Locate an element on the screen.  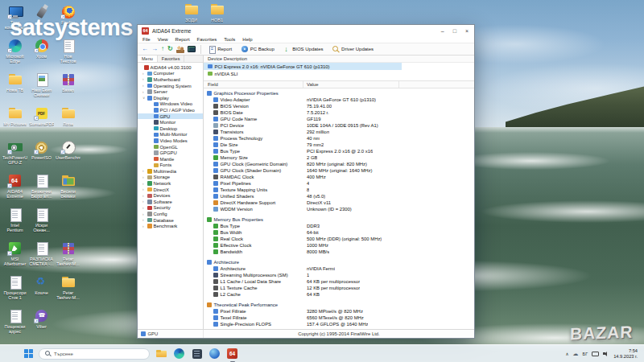
volume-icon is located at coordinates (606, 354).